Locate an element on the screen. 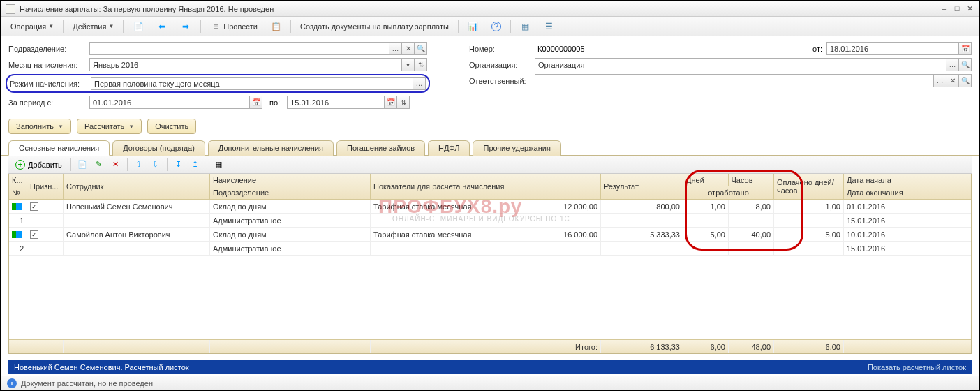  grid-settings-icon: ▦ is located at coordinates (218, 165).